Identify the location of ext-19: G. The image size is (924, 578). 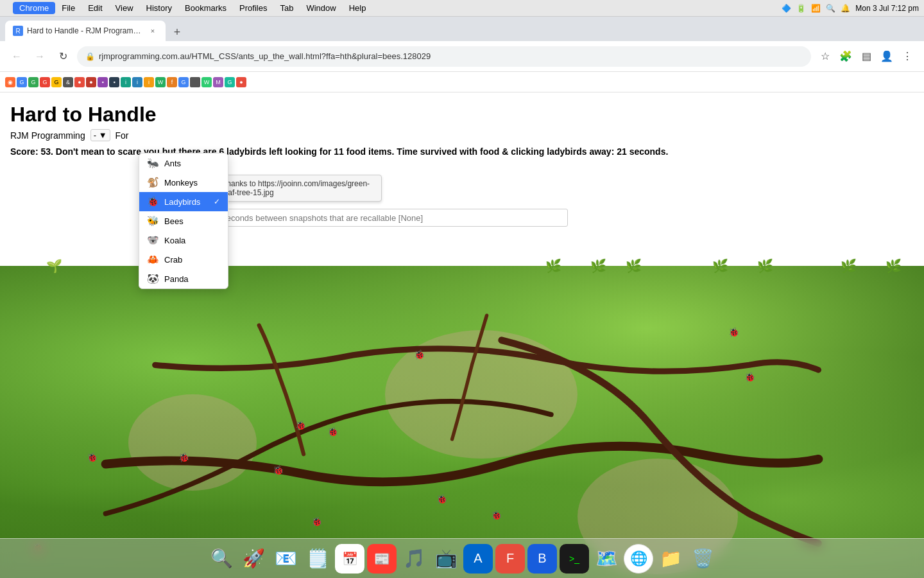
(230, 82).